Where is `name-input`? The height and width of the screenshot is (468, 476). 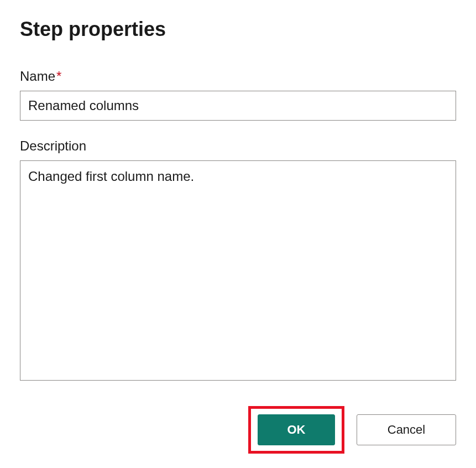 name-input is located at coordinates (238, 106).